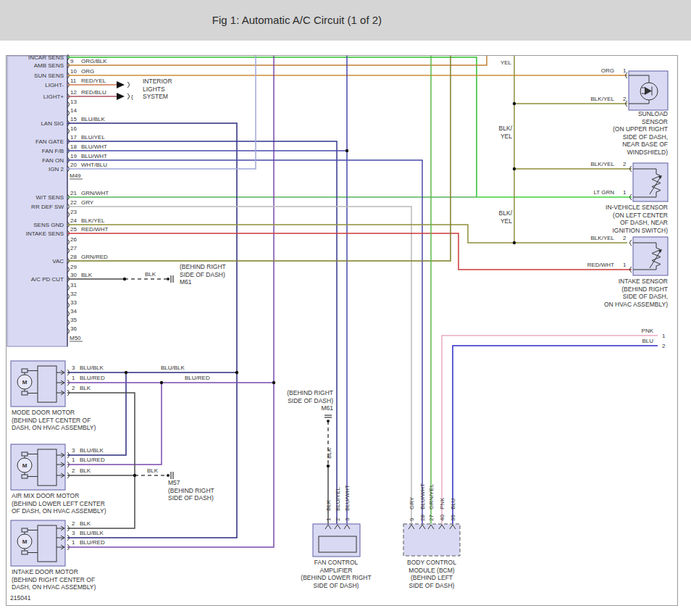  Describe the element at coordinates (45, 233) in the screenshot. I see `svg-text: INTAKE SENS` at that location.